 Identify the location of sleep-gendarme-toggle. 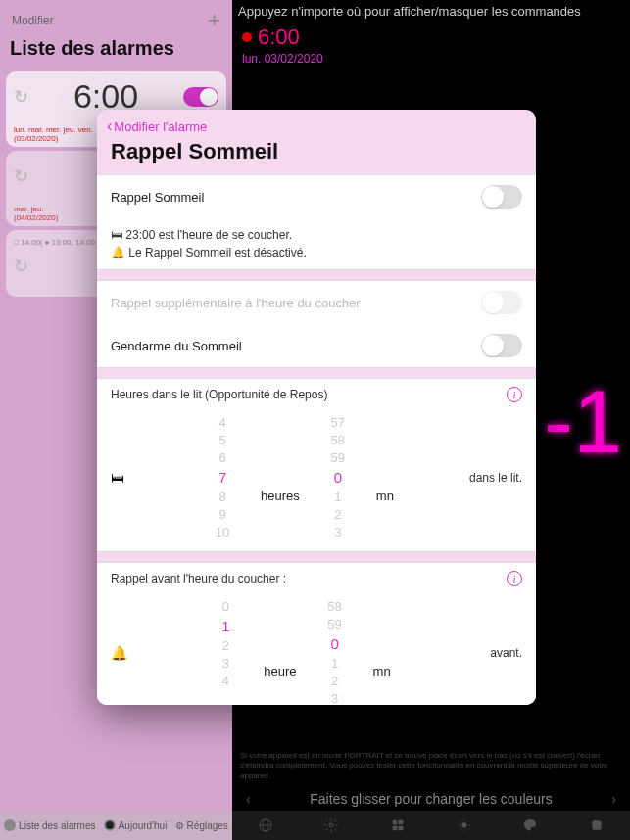
(502, 346).